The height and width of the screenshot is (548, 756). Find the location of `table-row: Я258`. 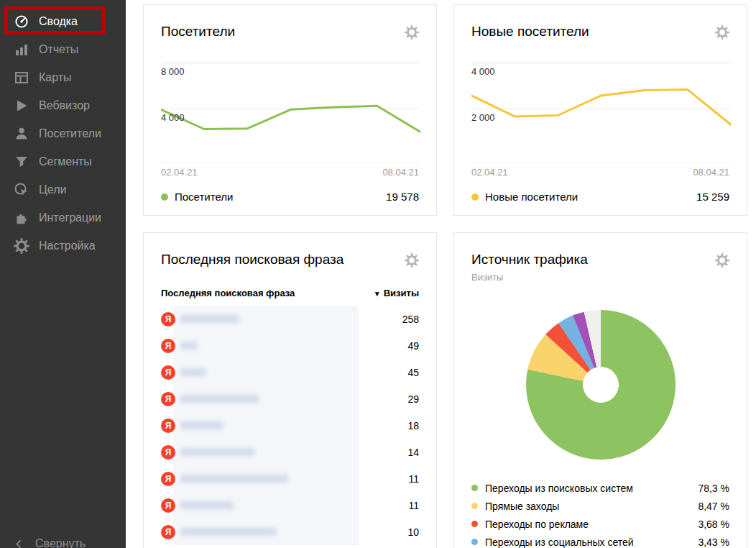

table-row: Я258 is located at coordinates (290, 319).